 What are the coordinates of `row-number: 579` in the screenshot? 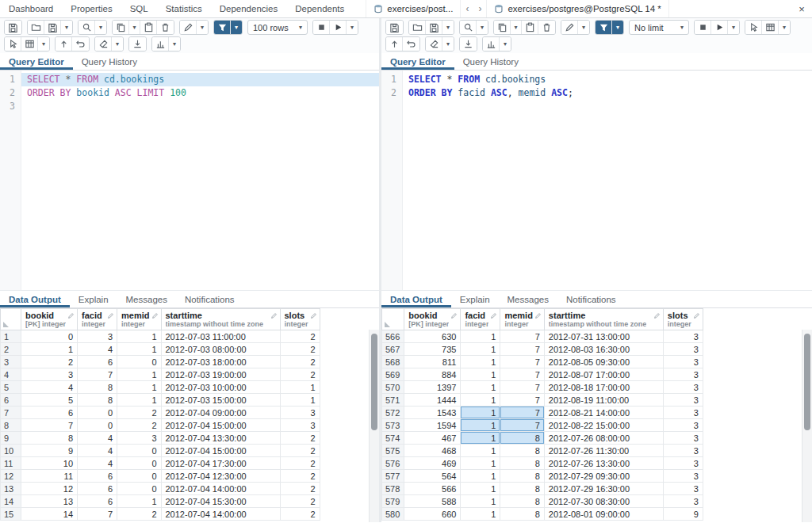 It's located at (393, 502).